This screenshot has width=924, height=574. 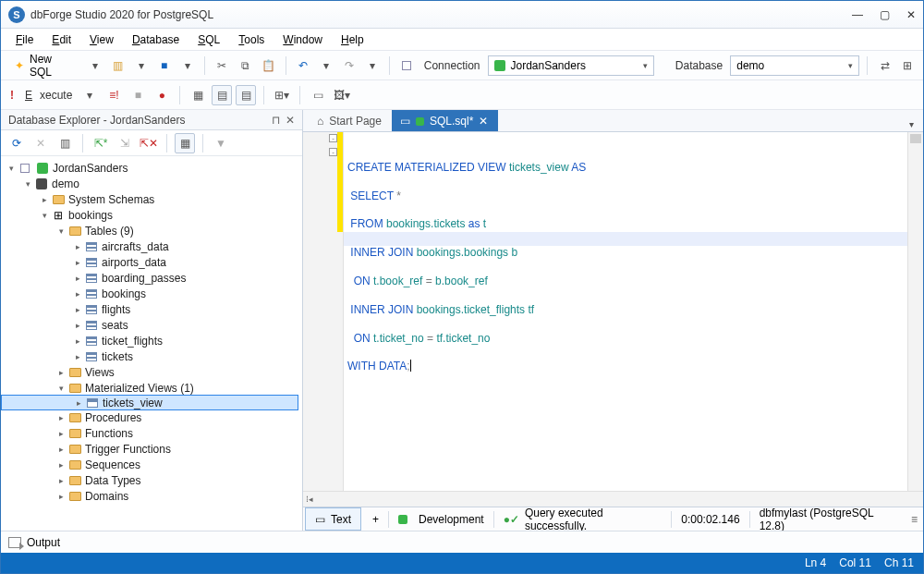 What do you see at coordinates (375, 519) in the screenshot?
I see `add-view-button: +` at bounding box center [375, 519].